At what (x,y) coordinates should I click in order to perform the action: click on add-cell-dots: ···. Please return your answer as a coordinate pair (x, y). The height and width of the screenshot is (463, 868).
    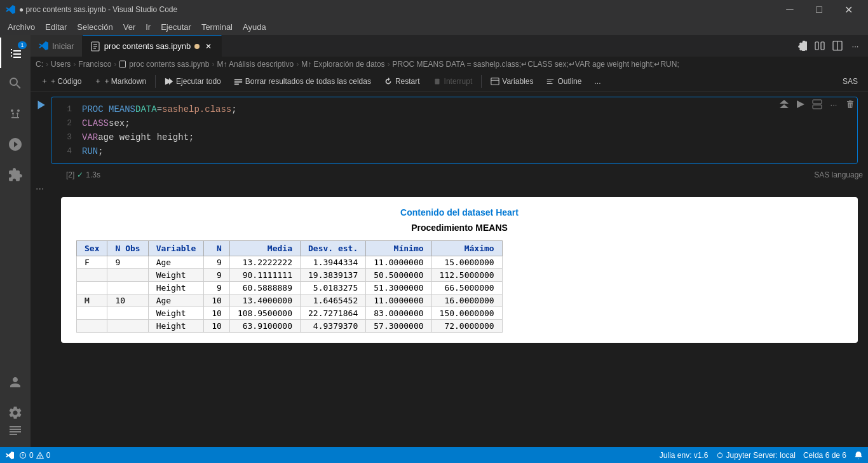
    Looking at the image, I should click on (449, 189).